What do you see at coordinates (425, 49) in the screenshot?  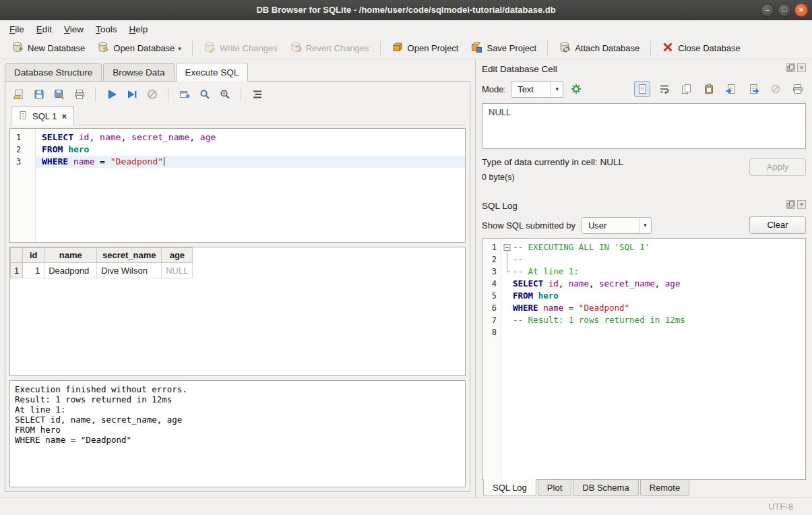 I see `open-project-button: Open Project` at bounding box center [425, 49].